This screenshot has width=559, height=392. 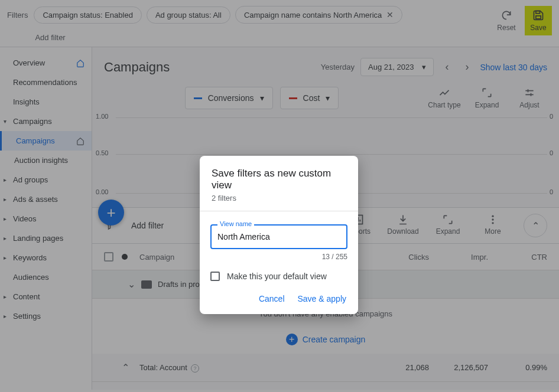 I want to click on field-label: View name, so click(x=236, y=224).